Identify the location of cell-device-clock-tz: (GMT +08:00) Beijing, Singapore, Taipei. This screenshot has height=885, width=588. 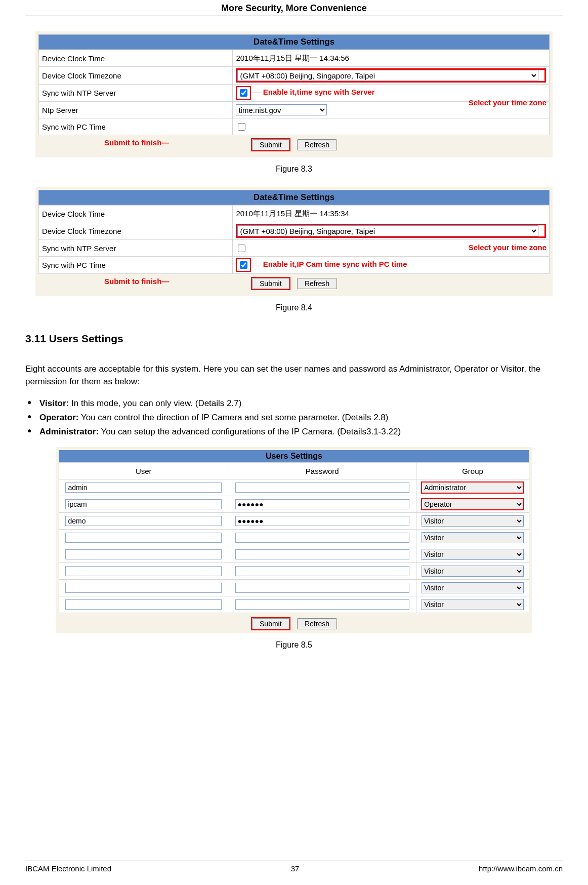
(391, 76).